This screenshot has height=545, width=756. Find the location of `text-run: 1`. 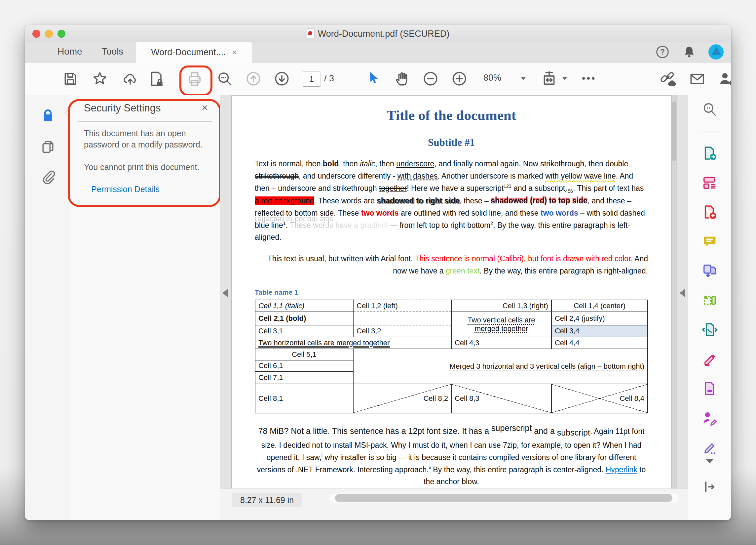

text-run: 1 is located at coordinates (285, 223).